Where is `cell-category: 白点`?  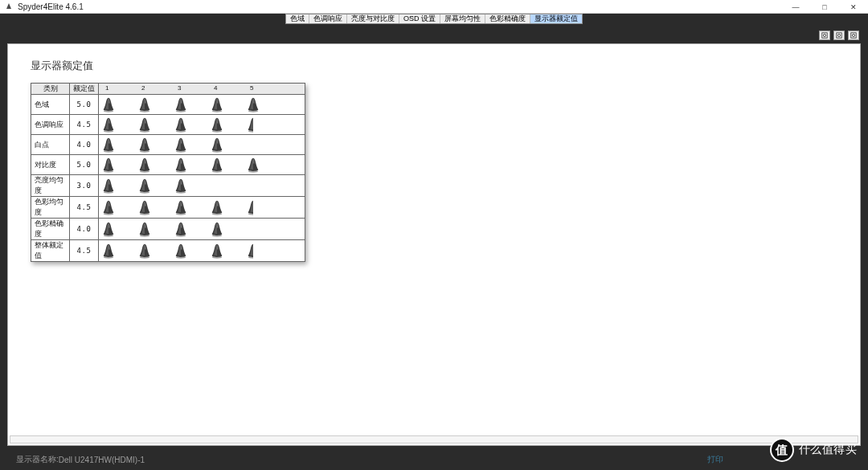 cell-category: 白点 is located at coordinates (51, 145).